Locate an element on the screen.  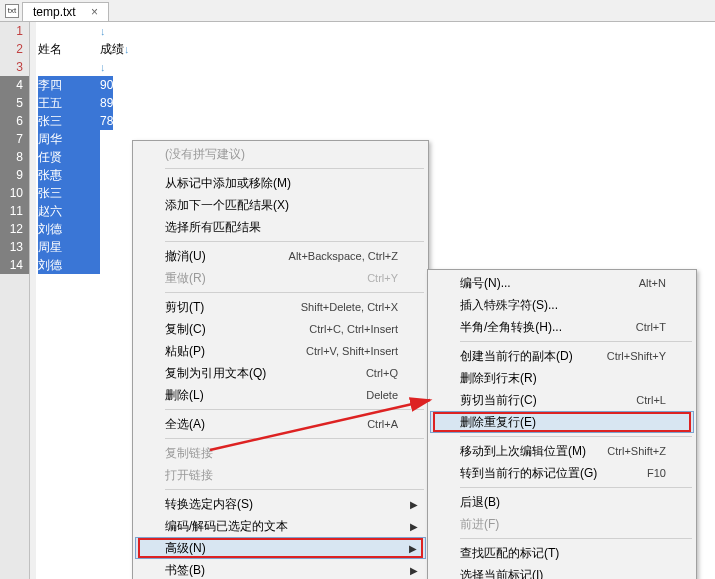
menu-item: 删除到行末(R) is located at coordinates (562, 378).